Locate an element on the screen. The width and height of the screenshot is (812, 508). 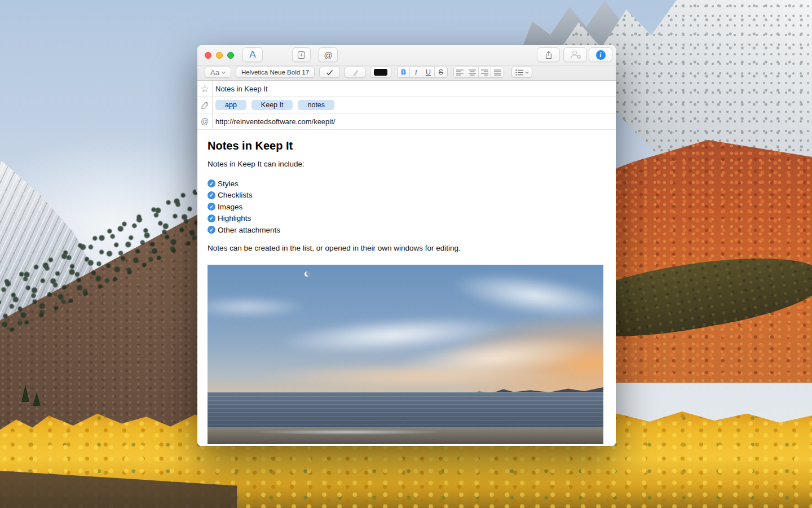
align-right-button is located at coordinates (485, 72).